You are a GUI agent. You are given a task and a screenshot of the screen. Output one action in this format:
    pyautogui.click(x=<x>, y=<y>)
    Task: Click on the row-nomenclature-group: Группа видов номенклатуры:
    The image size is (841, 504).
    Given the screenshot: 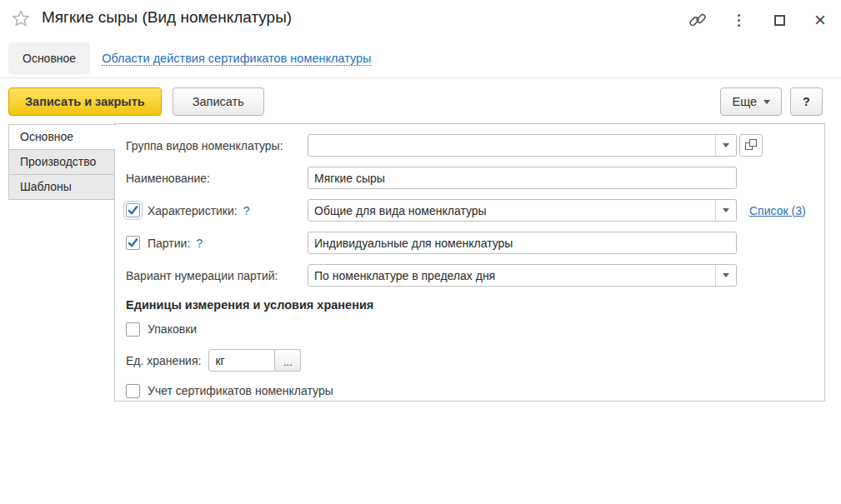 What is the action you would take?
    pyautogui.click(x=470, y=145)
    